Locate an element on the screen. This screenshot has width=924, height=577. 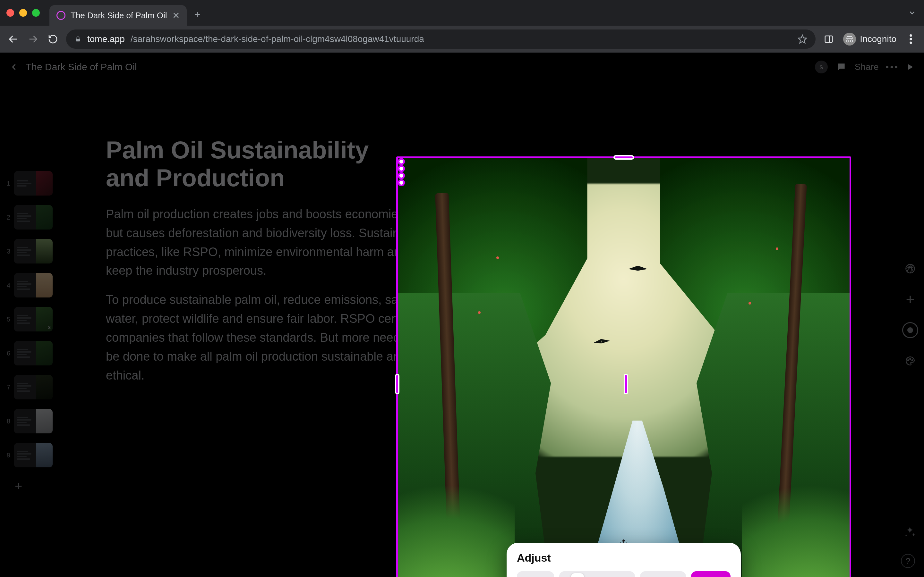
app-topbar: The Dark Side of Palm Oil s Share ••• is located at coordinates (462, 67).